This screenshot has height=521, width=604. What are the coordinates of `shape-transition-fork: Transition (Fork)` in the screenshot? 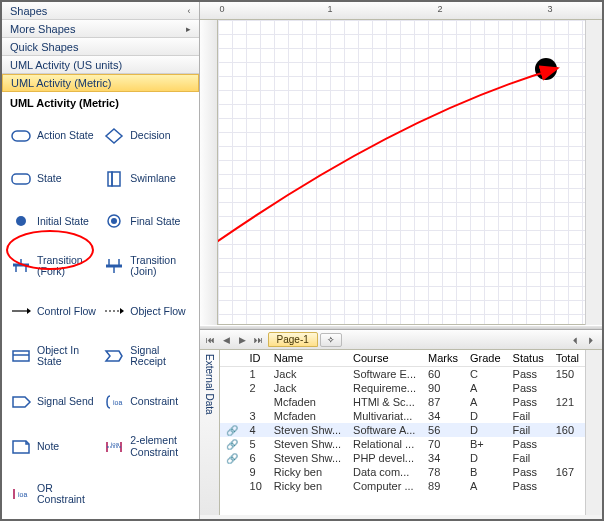 It's located at (54, 267).